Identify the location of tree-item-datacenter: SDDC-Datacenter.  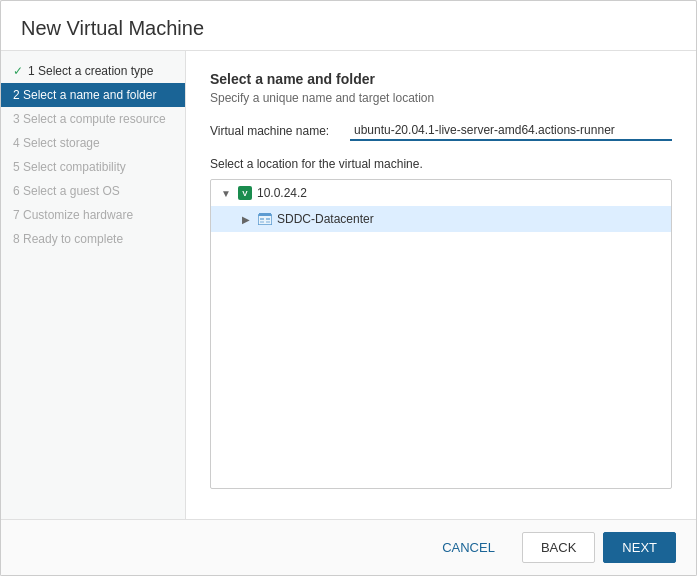
(441, 219).